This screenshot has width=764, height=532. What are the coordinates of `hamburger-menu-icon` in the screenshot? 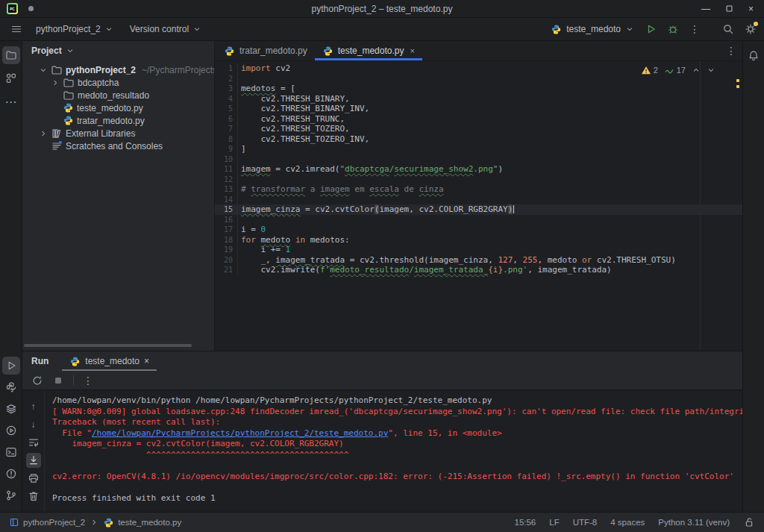 It's located at (16, 29).